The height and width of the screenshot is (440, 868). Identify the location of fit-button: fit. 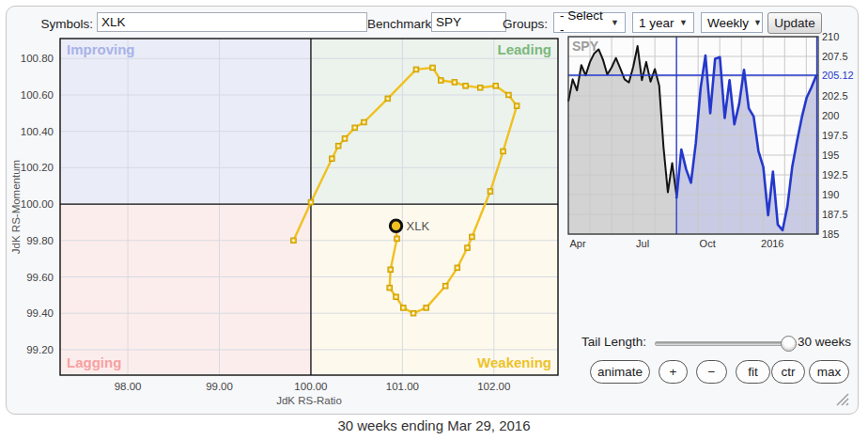
(753, 372).